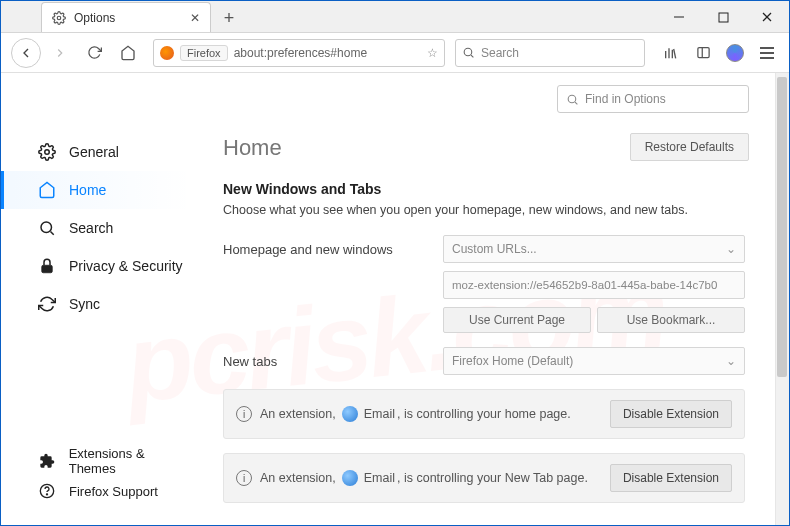  Describe the element at coordinates (735, 53) in the screenshot. I see `profile-icon` at that location.